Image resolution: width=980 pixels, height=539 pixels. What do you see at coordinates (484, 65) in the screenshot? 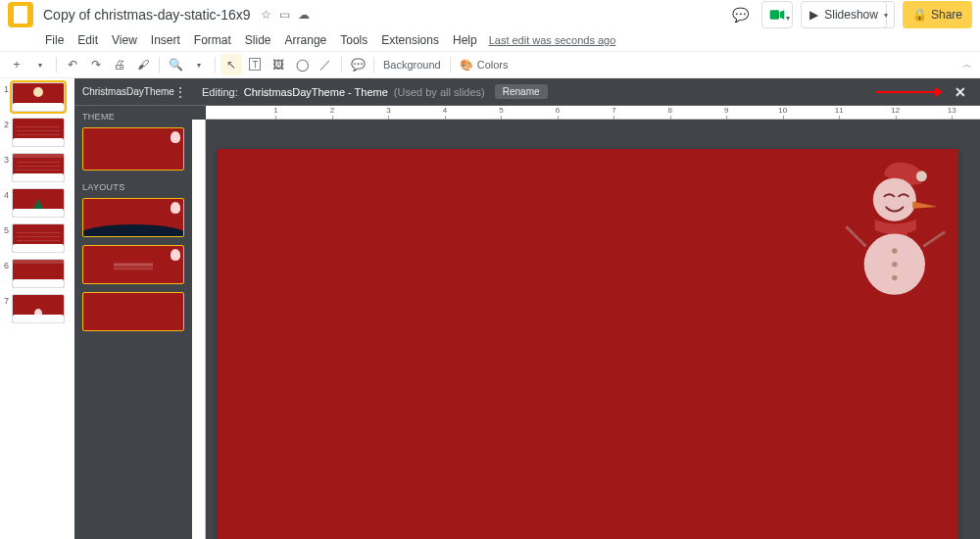
I see `colors-button: 🎨Colors` at bounding box center [484, 65].